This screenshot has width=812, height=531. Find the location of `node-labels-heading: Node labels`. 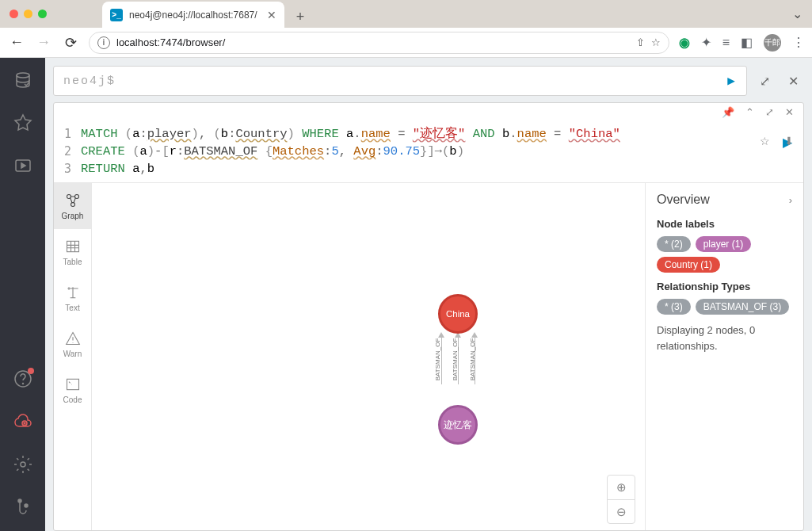

node-labels-heading: Node labels is located at coordinates (724, 223).